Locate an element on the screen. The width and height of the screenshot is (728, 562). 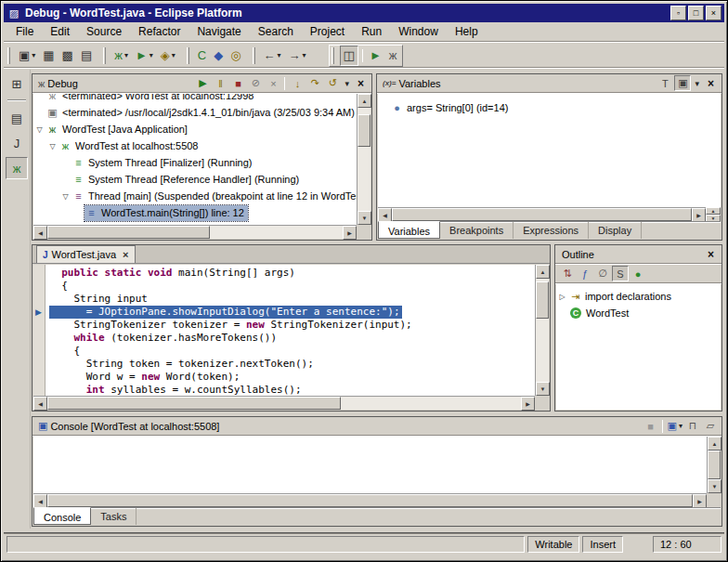
resource-perspective-button: ▤ is located at coordinates (17, 118).